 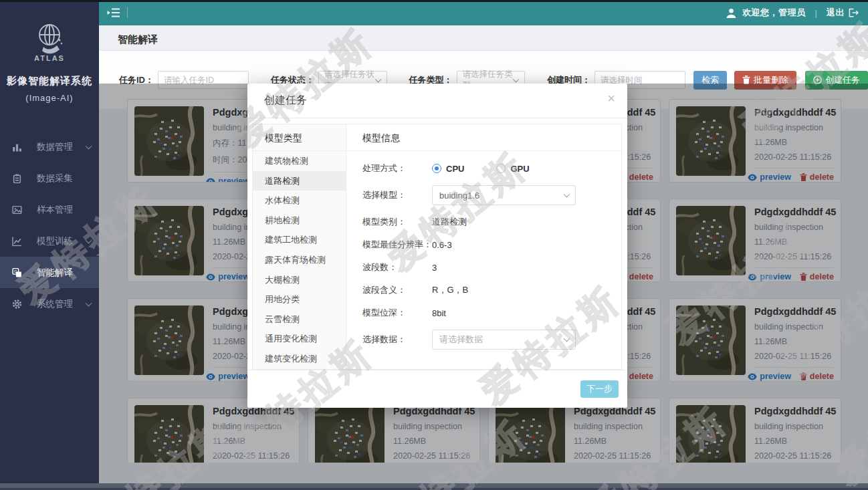 What do you see at coordinates (599, 389) in the screenshot?
I see `next-step-button: 下一步` at bounding box center [599, 389].